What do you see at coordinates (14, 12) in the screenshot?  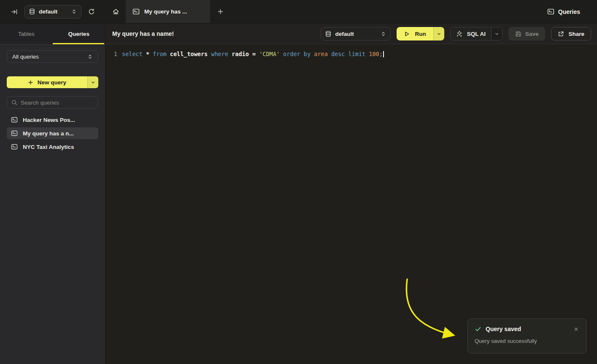 I see `collapse-sidebar-icon` at bounding box center [14, 12].